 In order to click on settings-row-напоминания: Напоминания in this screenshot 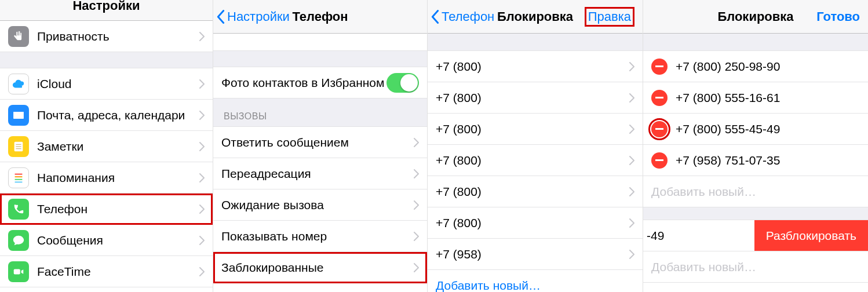, I will do `click(107, 178)`.